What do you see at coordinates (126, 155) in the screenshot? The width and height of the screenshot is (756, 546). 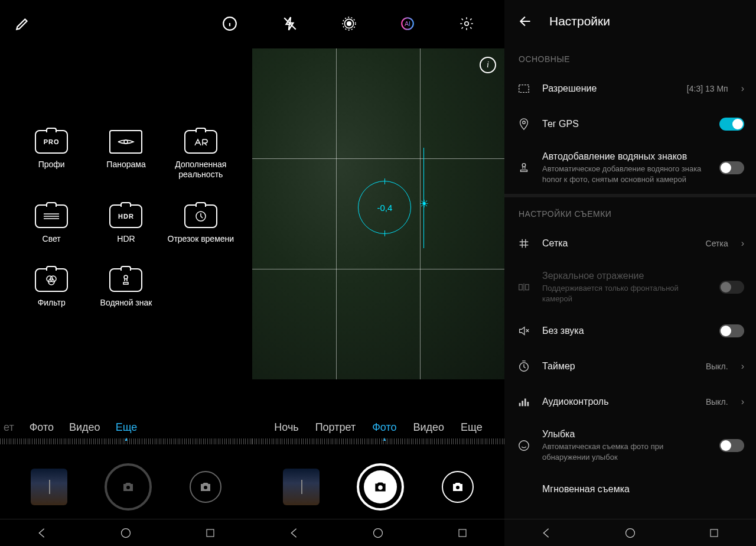 I see `mode-panorama: Панорама` at bounding box center [126, 155].